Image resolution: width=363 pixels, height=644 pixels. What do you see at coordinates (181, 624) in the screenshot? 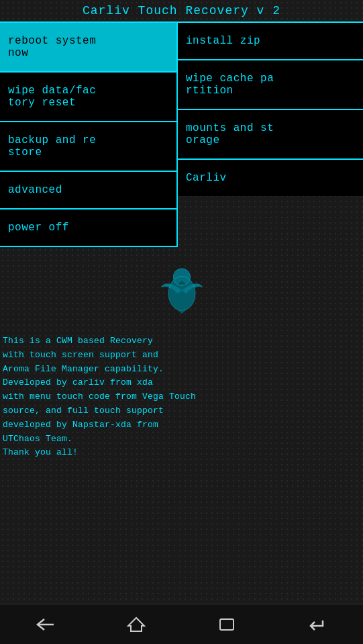
I see `nav-bar` at bounding box center [181, 624].